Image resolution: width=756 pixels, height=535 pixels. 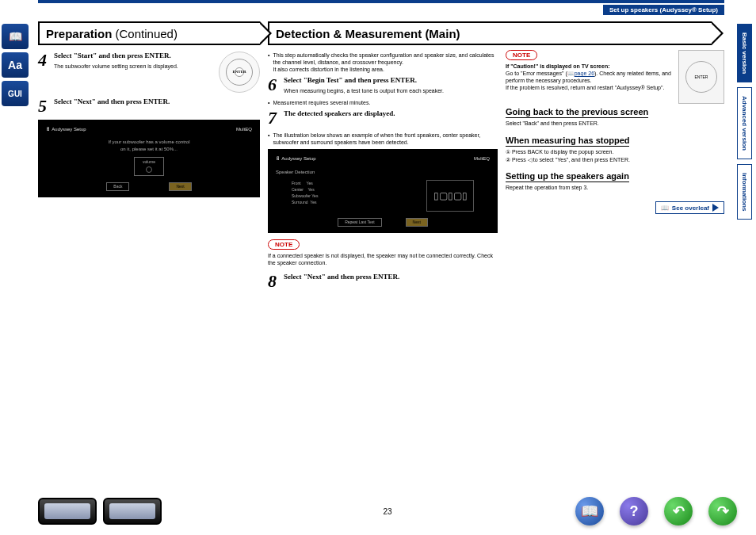 I want to click on tv-screen-detection: 🎚 Audyssey SetupMultEQ Speaker Detection…, so click(x=383, y=191).